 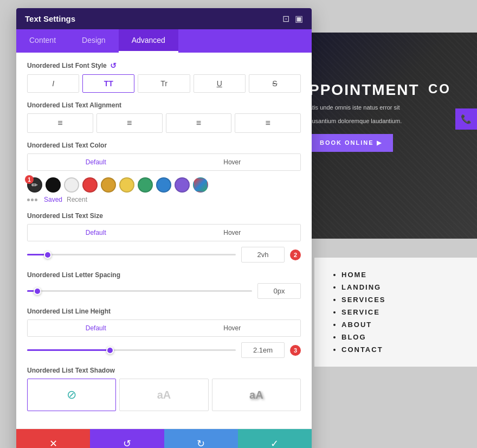 What do you see at coordinates (164, 350) in the screenshot?
I see `line-height-slider-row: 3` at bounding box center [164, 350].